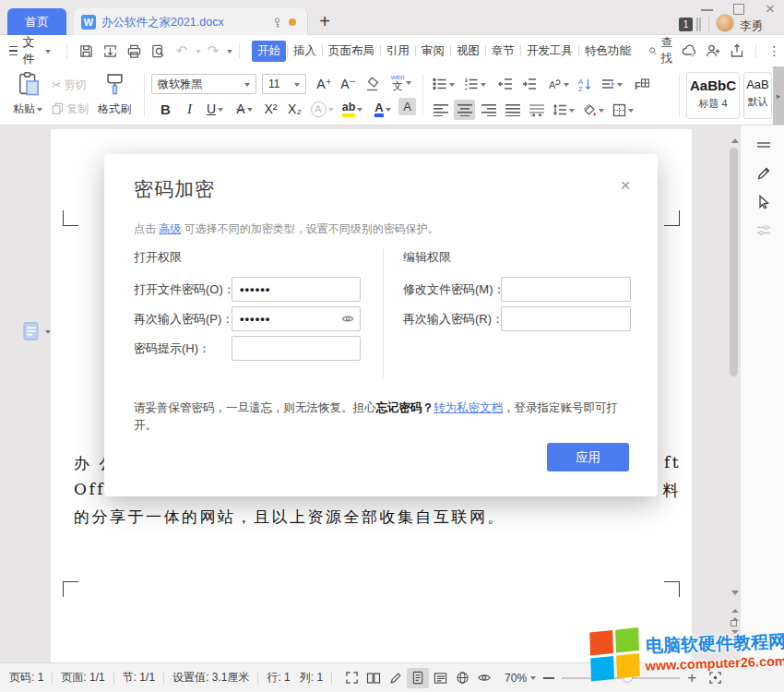  What do you see at coordinates (30, 84) in the screenshot?
I see `paste-icon` at bounding box center [30, 84].